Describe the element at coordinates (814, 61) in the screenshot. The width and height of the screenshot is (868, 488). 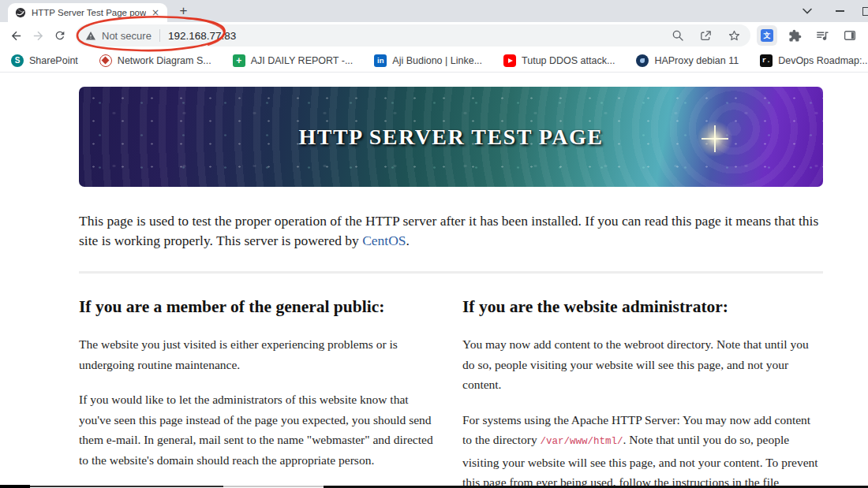
I see `bookmark-devops-roadmap: r. DevOps Roadmap:...` at that location.